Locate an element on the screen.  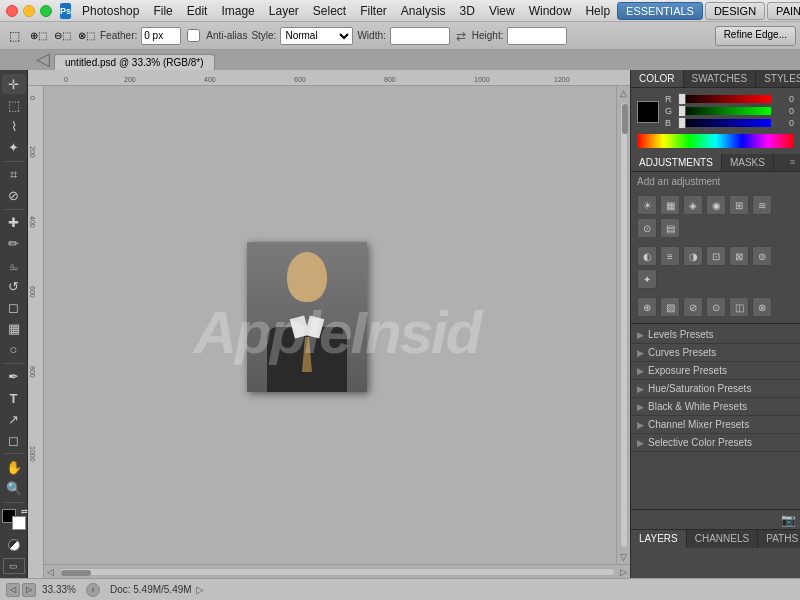
green-slider-thumb is located at coordinates (682, 111).